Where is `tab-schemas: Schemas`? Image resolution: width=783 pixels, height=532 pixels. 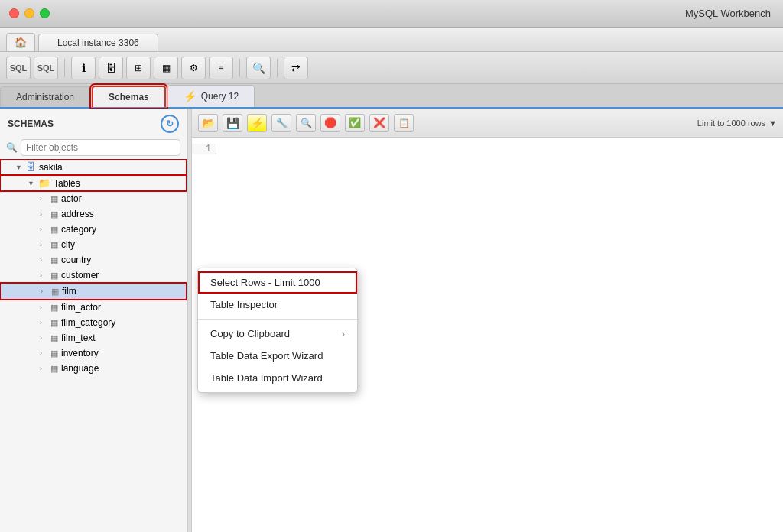
tab-schemas: Schemas is located at coordinates (128, 96).